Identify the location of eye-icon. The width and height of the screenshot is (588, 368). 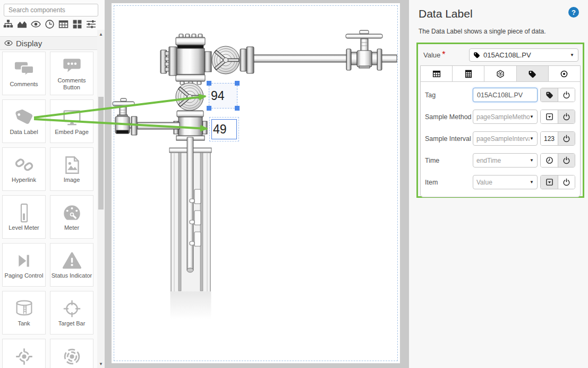
(8, 43).